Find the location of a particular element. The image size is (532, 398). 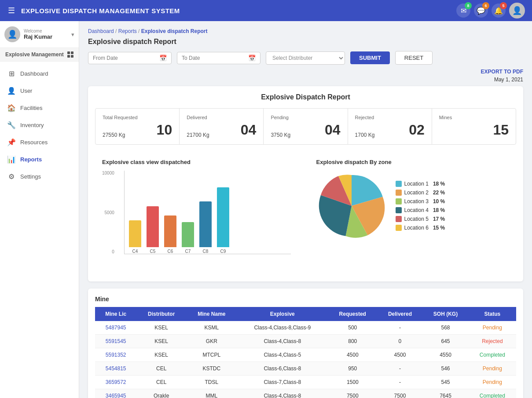

cell-status: Pending is located at coordinates (492, 383).